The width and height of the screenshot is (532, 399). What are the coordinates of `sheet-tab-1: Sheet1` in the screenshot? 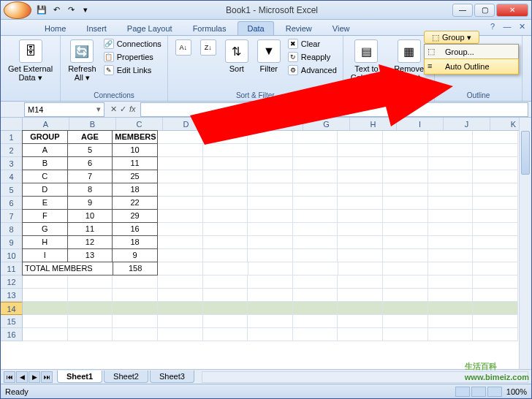 It's located at (80, 377).